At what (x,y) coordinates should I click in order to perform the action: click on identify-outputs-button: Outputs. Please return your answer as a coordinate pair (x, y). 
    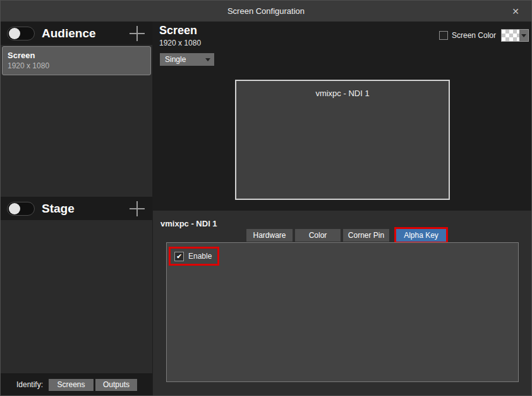
    Looking at the image, I should click on (116, 385).